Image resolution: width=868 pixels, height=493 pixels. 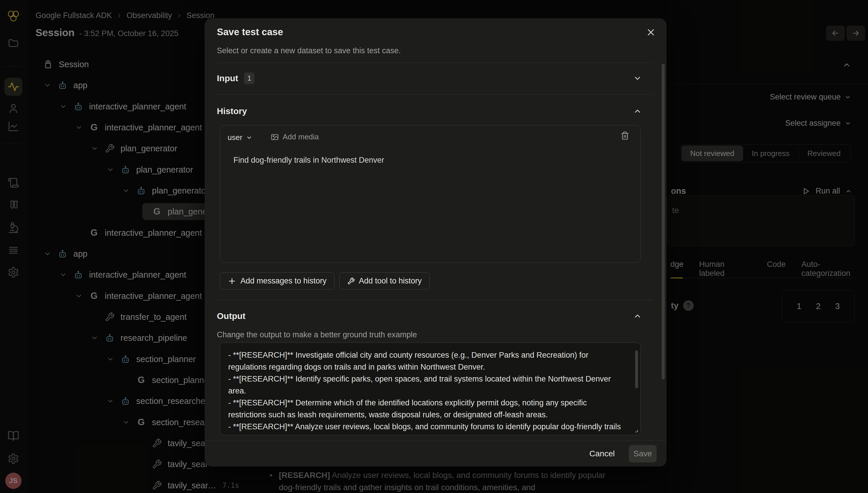 I want to click on add-tool-button: Add tool to history, so click(x=385, y=281).